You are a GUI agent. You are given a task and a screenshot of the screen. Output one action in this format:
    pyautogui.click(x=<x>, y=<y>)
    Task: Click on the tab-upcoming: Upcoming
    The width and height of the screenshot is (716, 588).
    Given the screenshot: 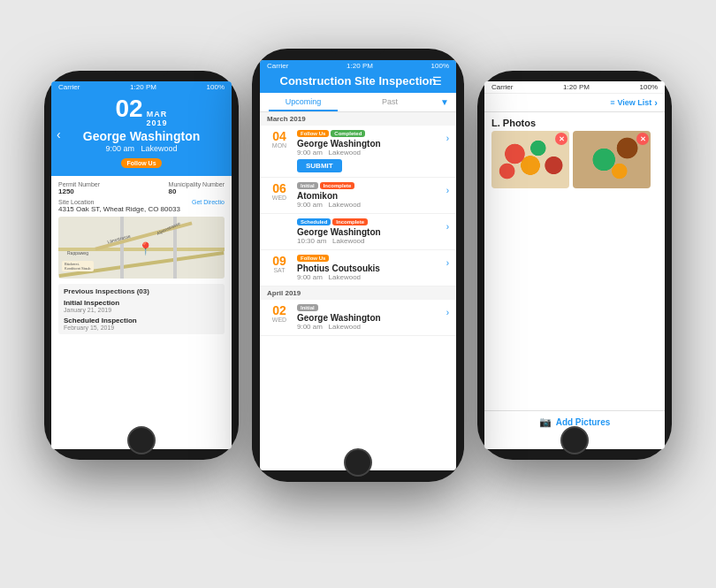 What is the action you would take?
    pyautogui.click(x=303, y=103)
    